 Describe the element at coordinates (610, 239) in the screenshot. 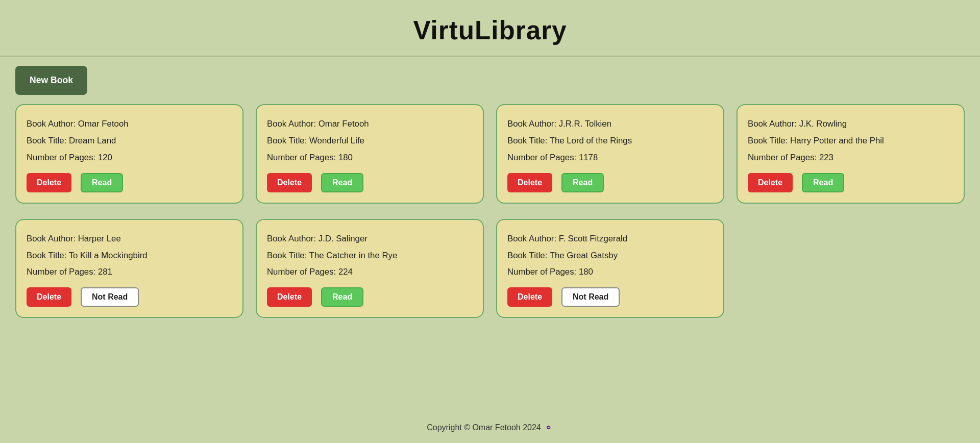

I see `book-author: Book Author: F. Scott Fitzgerald` at that location.